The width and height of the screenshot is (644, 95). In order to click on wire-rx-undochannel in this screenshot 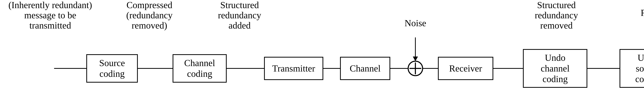, I will do `click(508, 68)`.